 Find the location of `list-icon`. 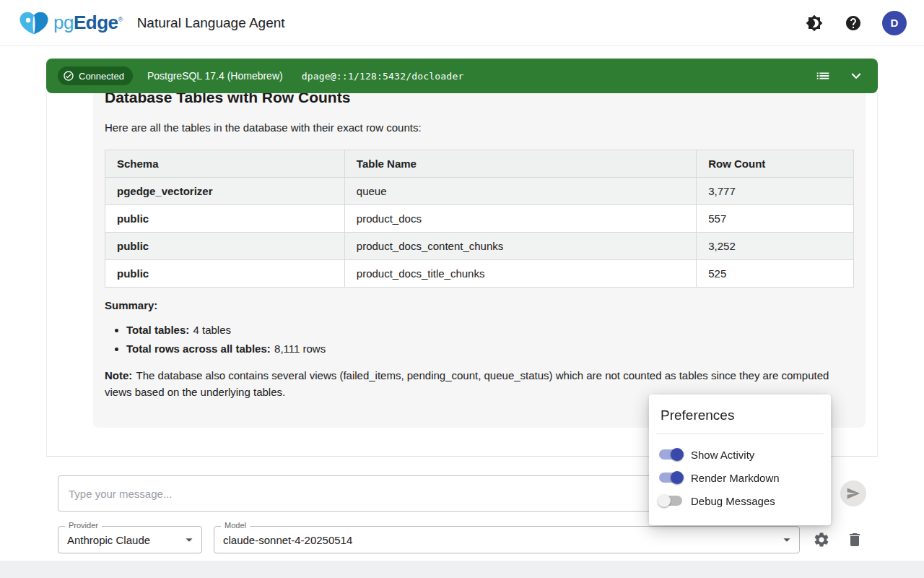

list-icon is located at coordinates (823, 76).